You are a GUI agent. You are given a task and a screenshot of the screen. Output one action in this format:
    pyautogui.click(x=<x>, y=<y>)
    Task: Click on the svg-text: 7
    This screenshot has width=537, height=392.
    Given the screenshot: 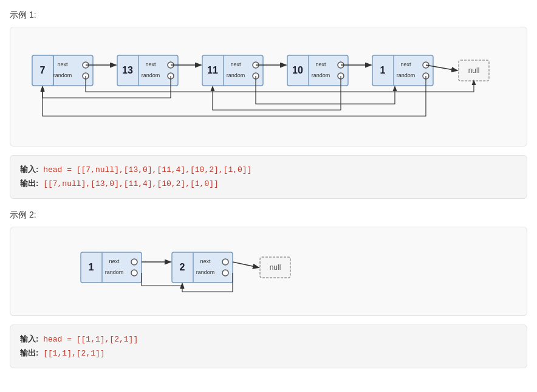 What is the action you would take?
    pyautogui.click(x=43, y=70)
    